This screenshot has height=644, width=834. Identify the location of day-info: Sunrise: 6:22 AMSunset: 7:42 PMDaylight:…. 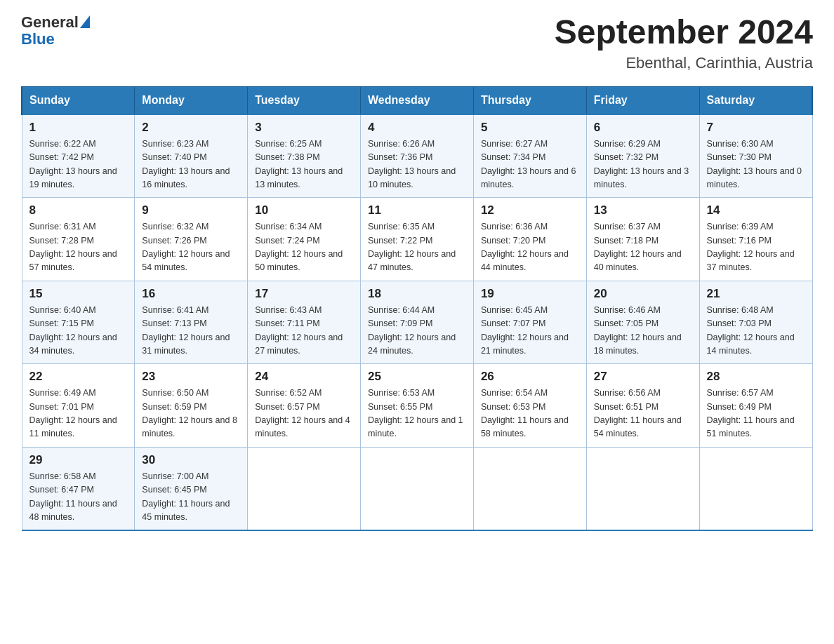
(79, 165).